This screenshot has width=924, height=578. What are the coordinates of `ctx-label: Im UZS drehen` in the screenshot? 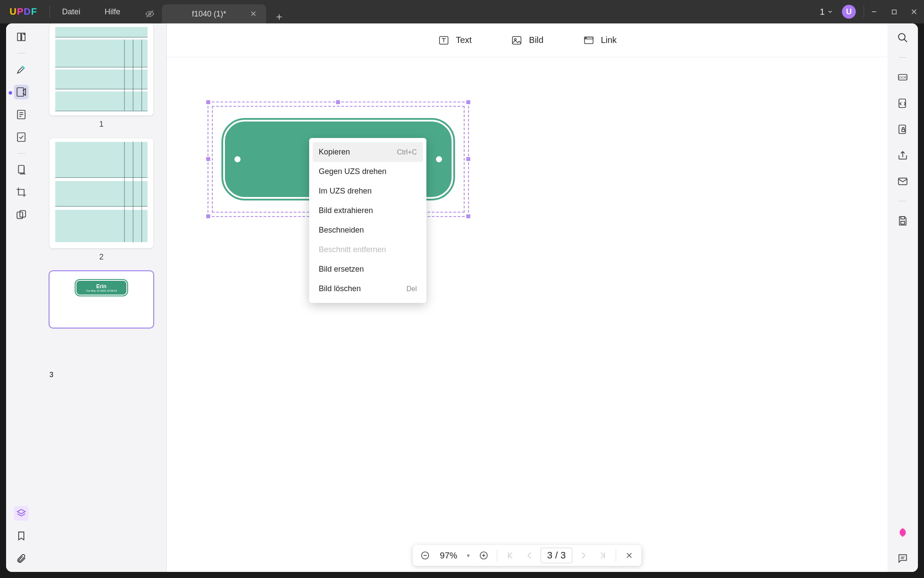 It's located at (345, 191).